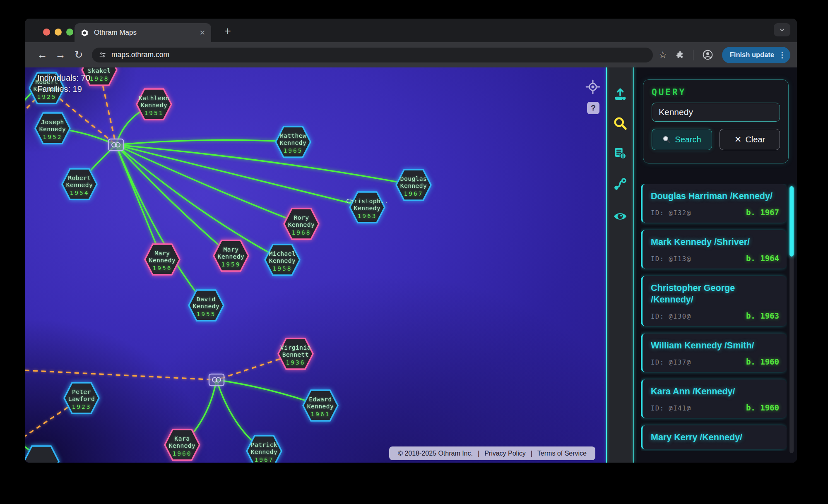 The width and height of the screenshot is (828, 504). What do you see at coordinates (782, 55) in the screenshot?
I see `browser-menu-kebab-icon: ⋮` at bounding box center [782, 55].